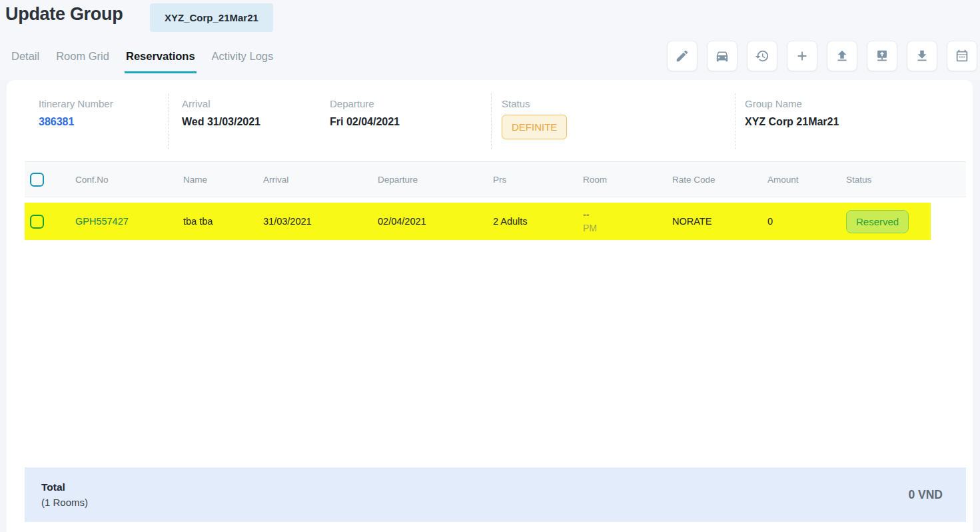 The width and height of the screenshot is (980, 532). I want to click on field-departure: Departure Fri 02/04/2021, so click(365, 113).